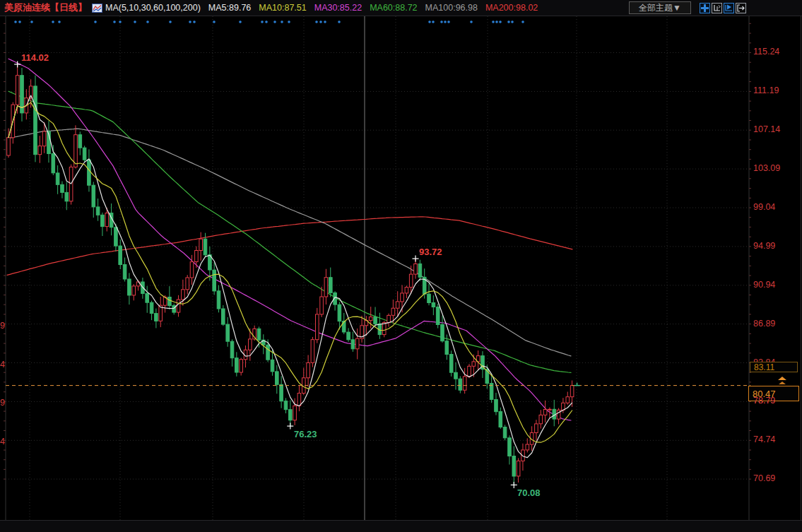 The width and height of the screenshot is (802, 532). I want to click on indicator-statusbar, so click(401, 526).